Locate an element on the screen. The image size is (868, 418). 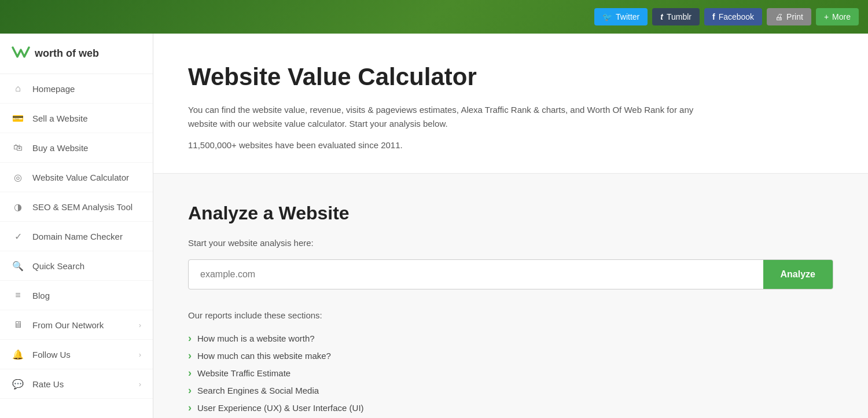
analyzer-title: Analyze a Website is located at coordinates (510, 213).